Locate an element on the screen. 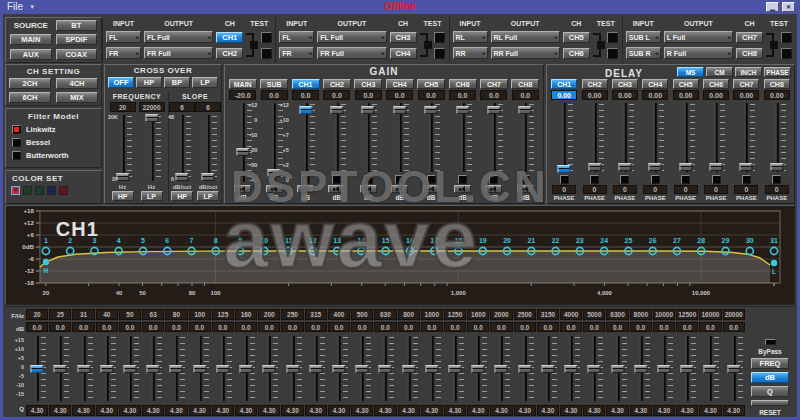 The image size is (800, 420). band-freq-box: 500 is located at coordinates (362, 314).